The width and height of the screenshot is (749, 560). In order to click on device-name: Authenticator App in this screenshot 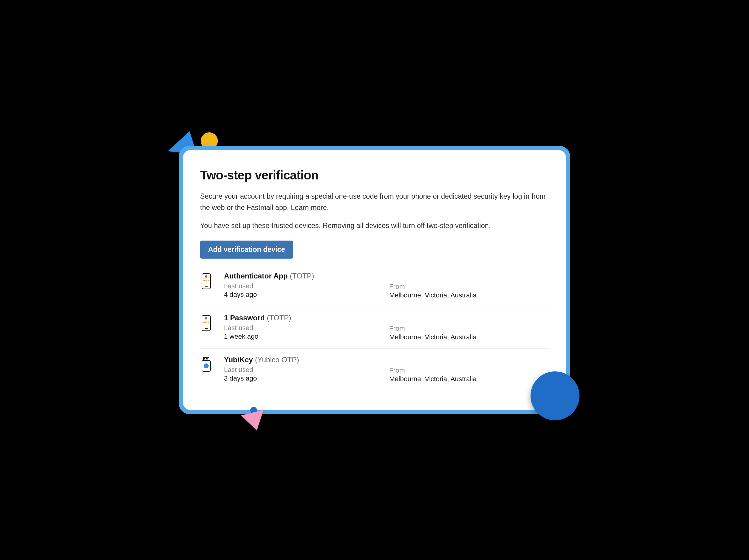, I will do `click(256, 276)`.